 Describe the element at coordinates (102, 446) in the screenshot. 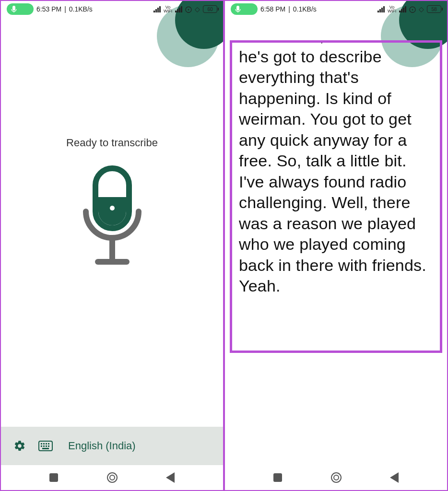

I see `language-selector: English (India)` at that location.